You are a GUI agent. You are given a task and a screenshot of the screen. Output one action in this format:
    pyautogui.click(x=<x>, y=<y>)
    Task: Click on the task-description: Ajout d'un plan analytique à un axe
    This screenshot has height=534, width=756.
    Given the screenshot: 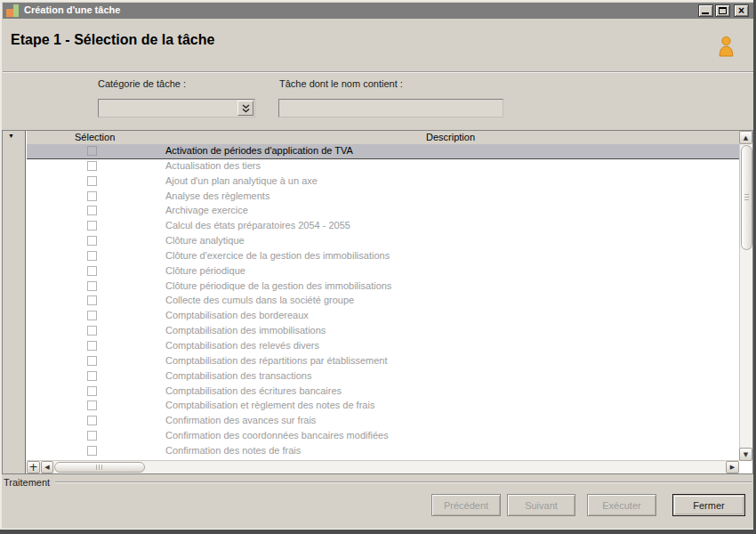 What is the action you would take?
    pyautogui.click(x=242, y=181)
    